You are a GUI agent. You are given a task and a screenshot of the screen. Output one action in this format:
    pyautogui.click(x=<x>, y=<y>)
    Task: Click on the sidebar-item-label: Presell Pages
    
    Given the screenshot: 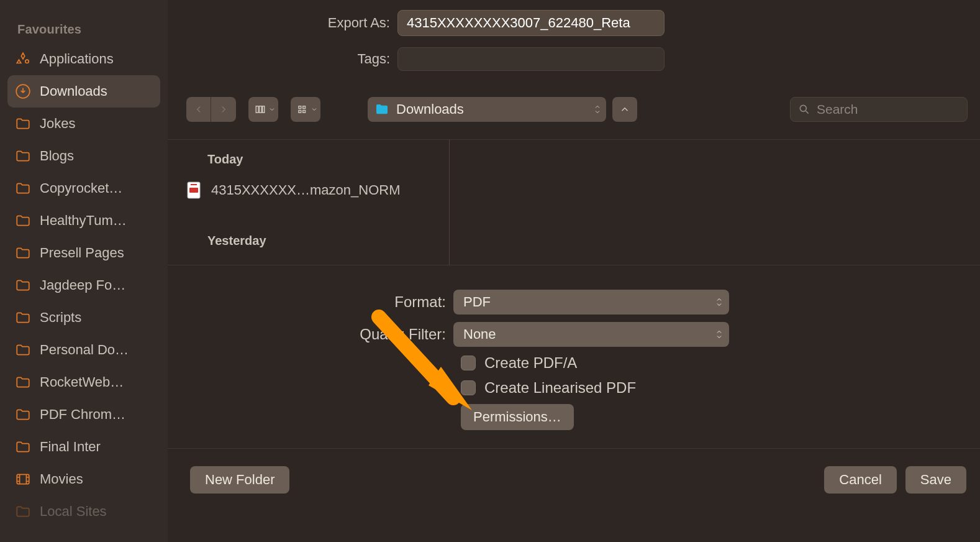 What is the action you would take?
    pyautogui.click(x=82, y=253)
    